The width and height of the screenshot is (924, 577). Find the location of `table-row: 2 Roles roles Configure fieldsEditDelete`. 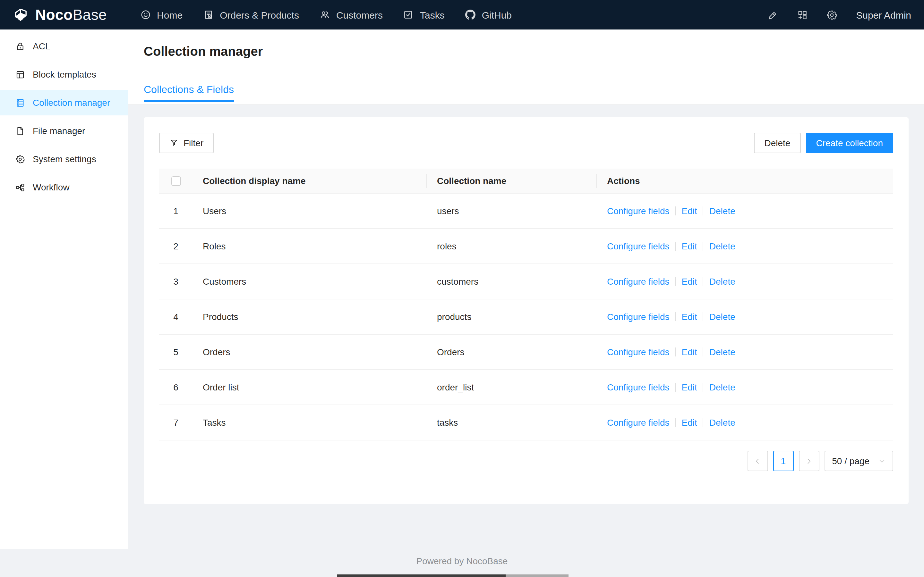

table-row: 2 Roles roles Configure fieldsEditDelete is located at coordinates (526, 246).